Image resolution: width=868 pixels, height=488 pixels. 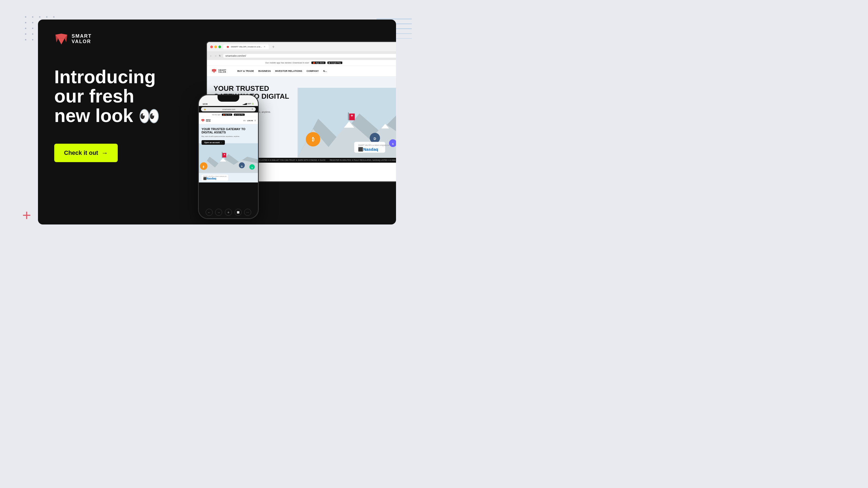 I want to click on phone-back-button: ←, so click(x=209, y=212).